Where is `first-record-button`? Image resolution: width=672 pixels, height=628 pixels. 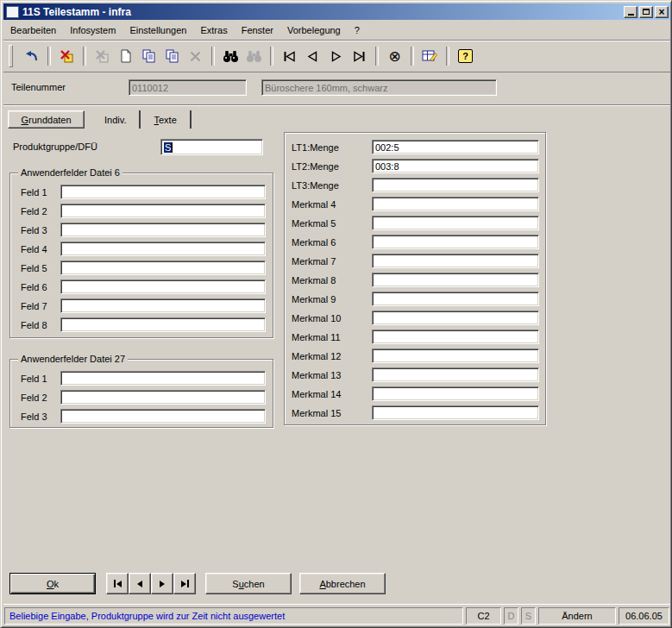 first-record-button is located at coordinates (290, 57).